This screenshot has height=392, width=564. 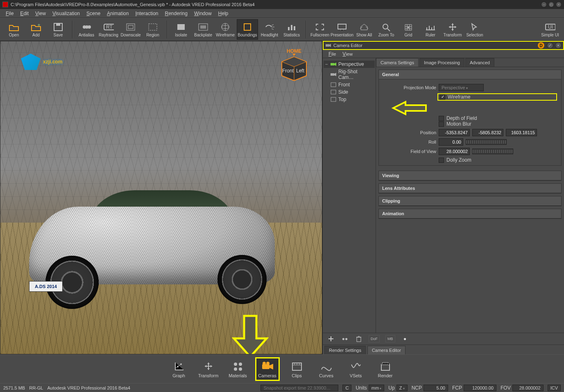 I want to click on fov-slider, so click(x=493, y=151).